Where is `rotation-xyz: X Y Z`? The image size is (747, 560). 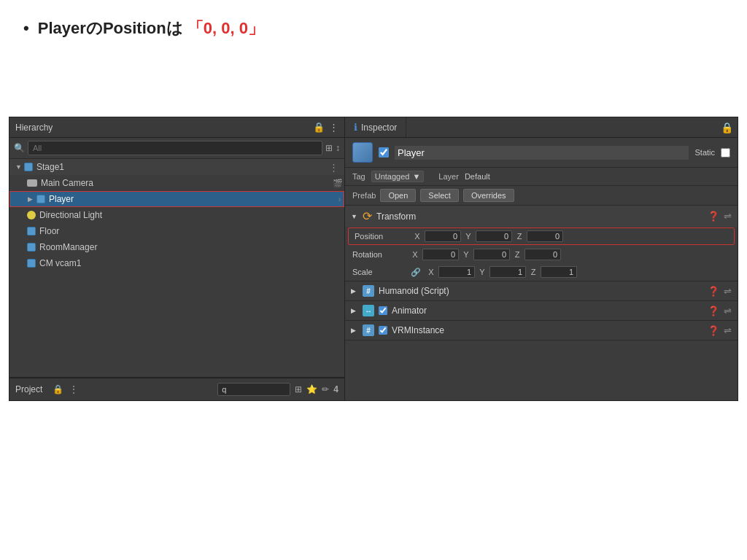
rotation-xyz: X Y Z is located at coordinates (570, 254).